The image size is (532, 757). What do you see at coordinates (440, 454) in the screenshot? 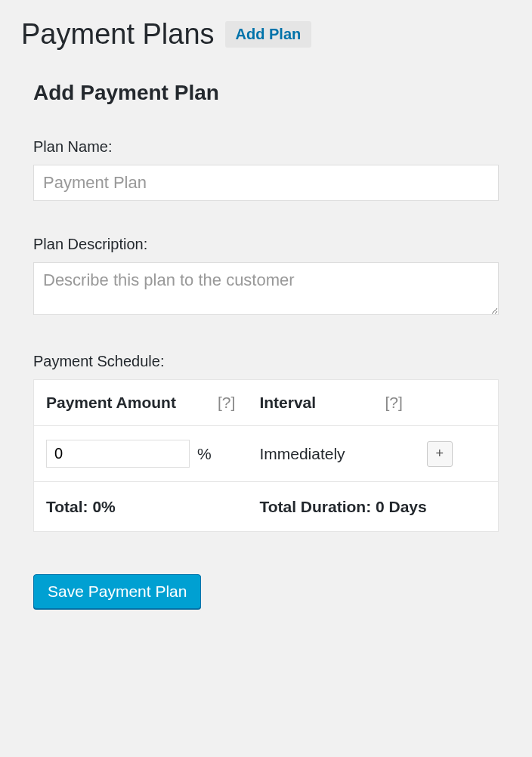
I see `add-row-button: +` at bounding box center [440, 454].